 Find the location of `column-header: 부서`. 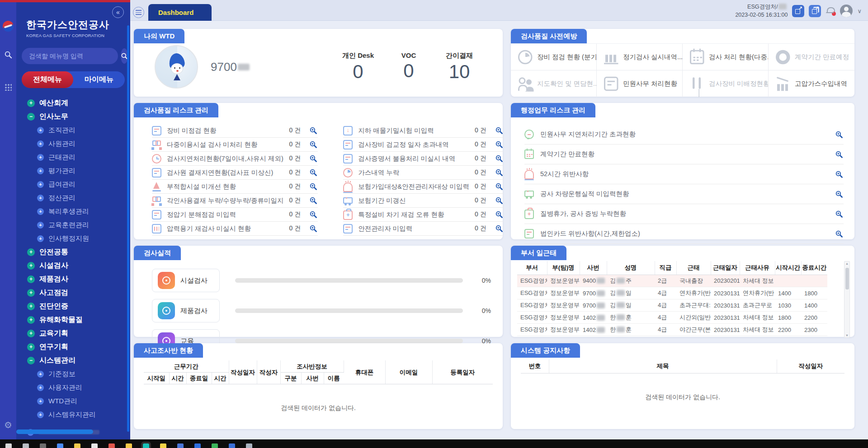

column-header: 부서 is located at coordinates (532, 268).